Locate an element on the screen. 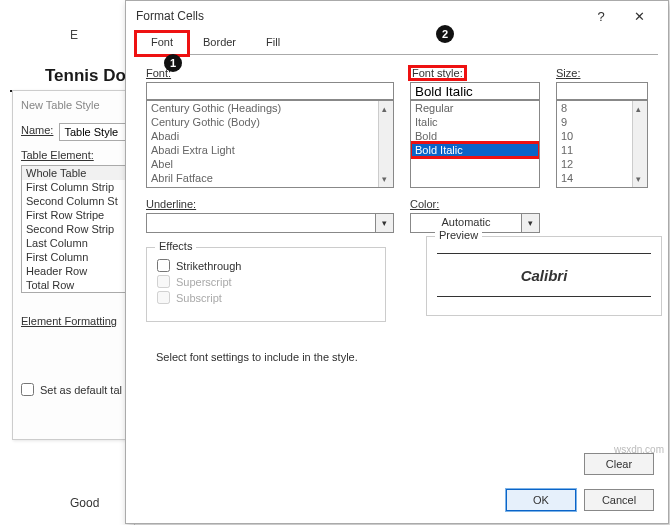 This screenshot has width=670, height=525. close-button: ✕ is located at coordinates (639, 16).